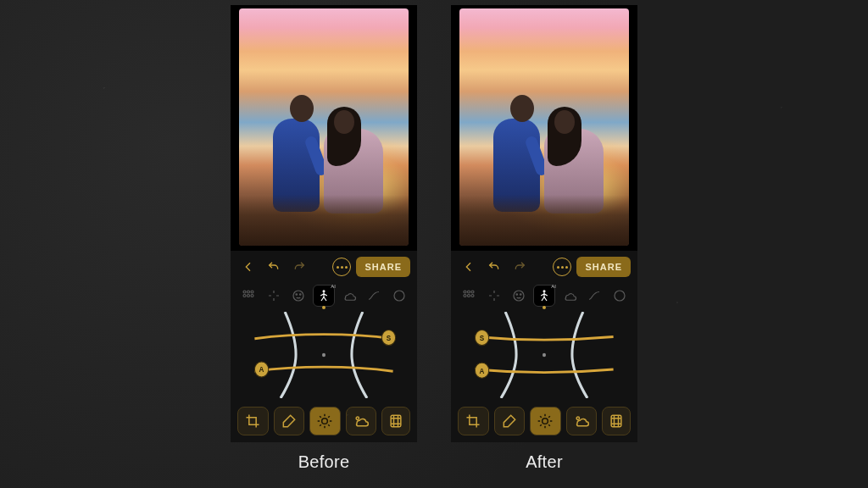 This screenshot has width=868, height=488. What do you see at coordinates (324, 463) in the screenshot?
I see `before-label: Before` at bounding box center [324, 463].